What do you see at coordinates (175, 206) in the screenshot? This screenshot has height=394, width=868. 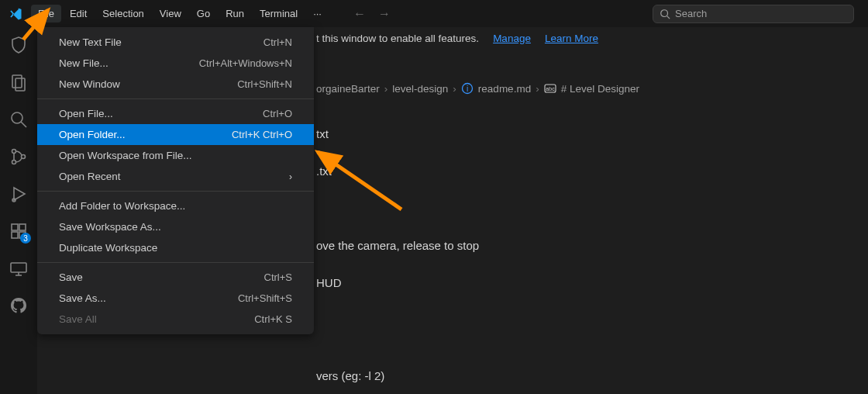 I see `menu-add-folder-workspace: Add Folder to Workspace...` at bounding box center [175, 206].